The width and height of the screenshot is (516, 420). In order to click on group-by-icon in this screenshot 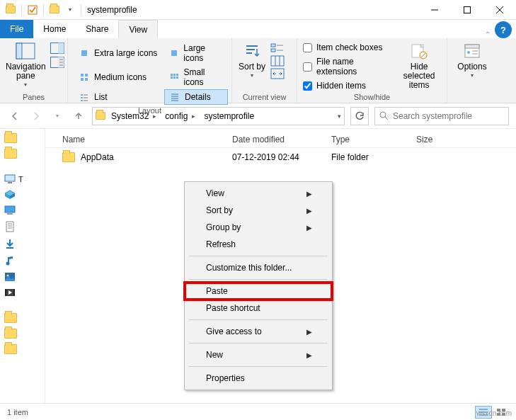, I will do `click(277, 48)`.